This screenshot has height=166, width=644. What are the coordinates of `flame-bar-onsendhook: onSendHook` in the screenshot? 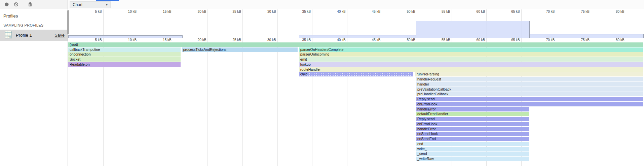 It's located at (472, 134).